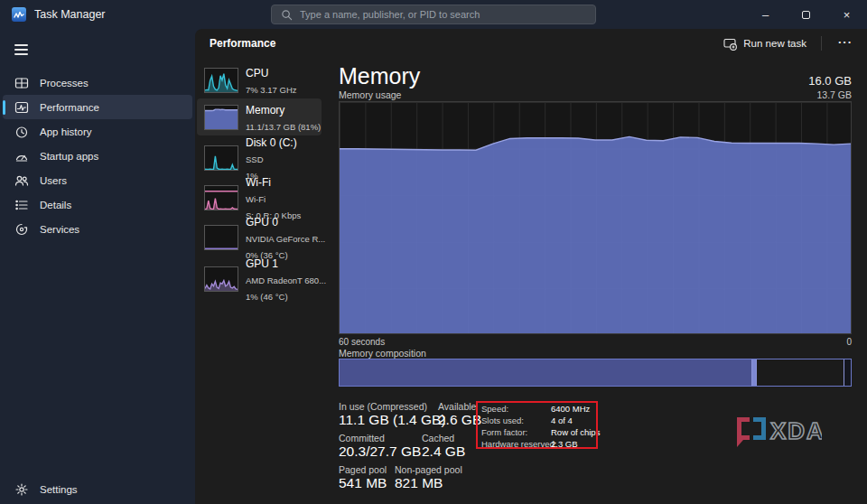 The width and height of the screenshot is (867, 504). I want to click on perf-item-title: CPU, so click(256, 73).